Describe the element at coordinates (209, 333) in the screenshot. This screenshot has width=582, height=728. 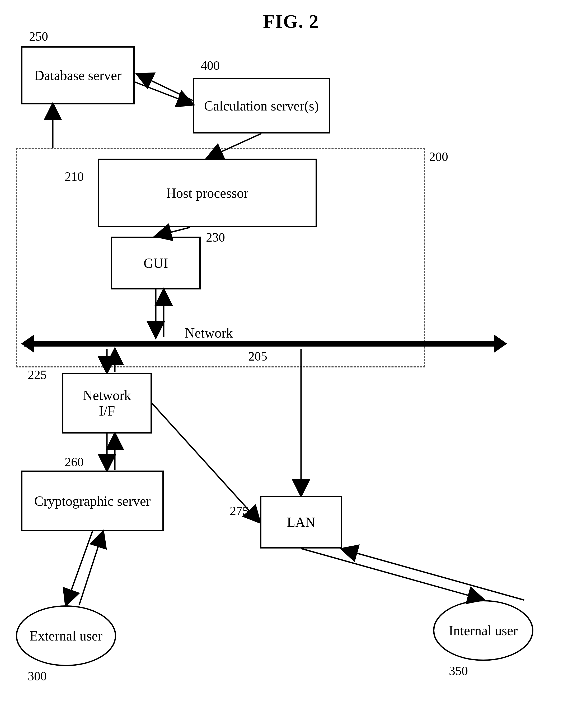
I see `network-label: Network` at that location.